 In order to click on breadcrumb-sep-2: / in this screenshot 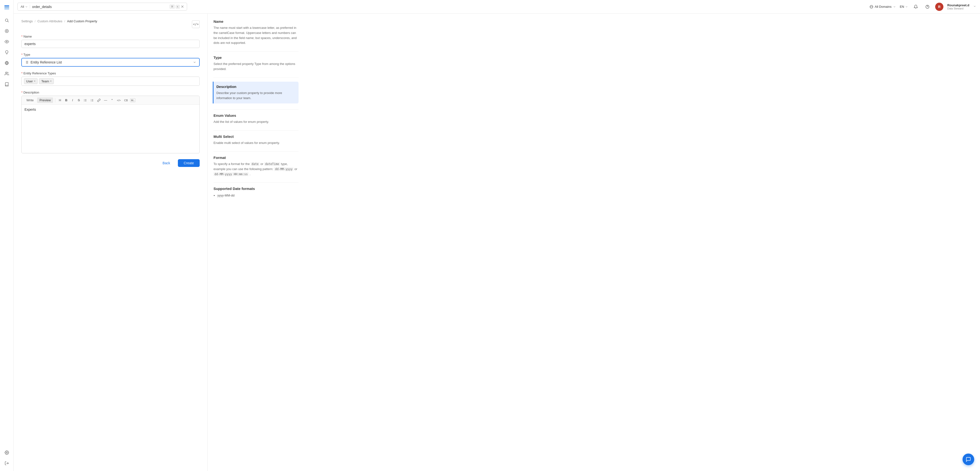, I will do `click(65, 21)`.